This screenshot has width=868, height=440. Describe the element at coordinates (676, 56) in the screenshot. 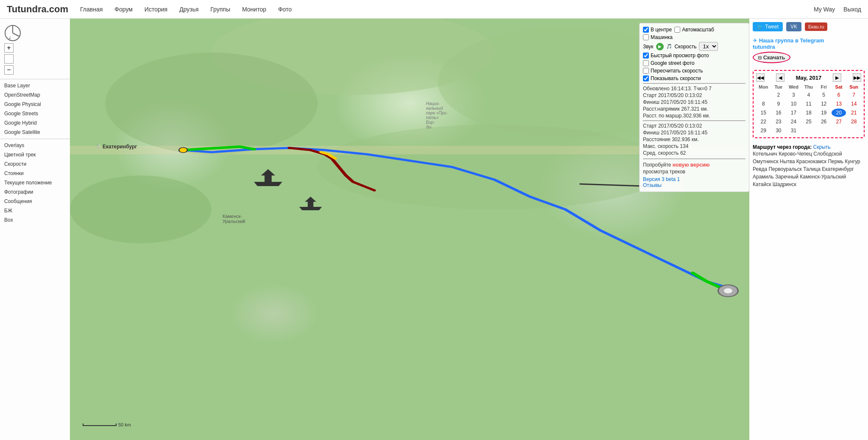

I see `quickphoto-label: Быстрый просмотр фото` at that location.